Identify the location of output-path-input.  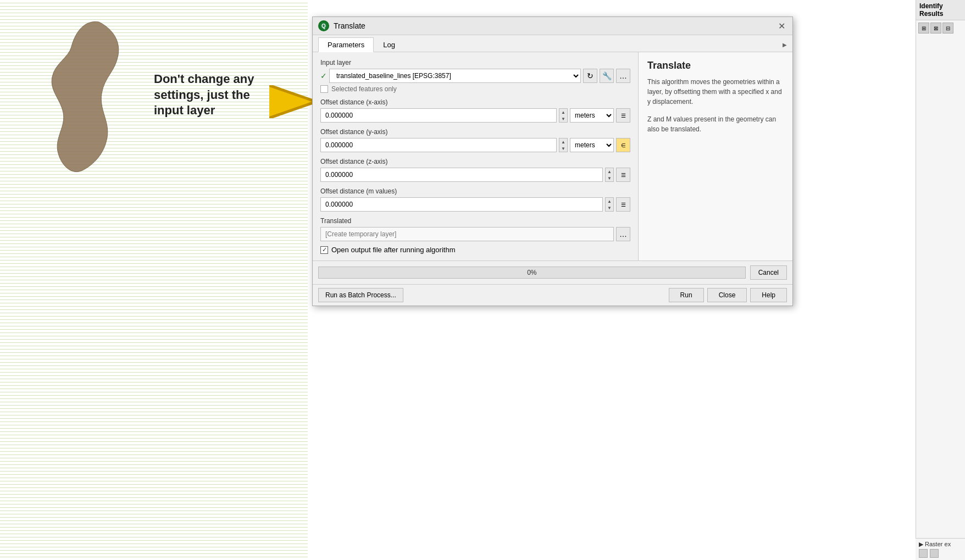
(467, 234).